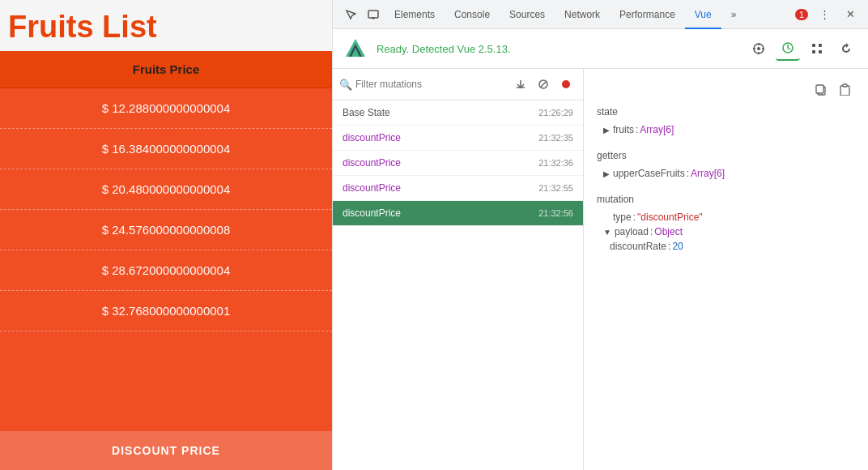 The height and width of the screenshot is (470, 868). Describe the element at coordinates (415, 15) in the screenshot. I see `tab-elements: Elements` at that location.